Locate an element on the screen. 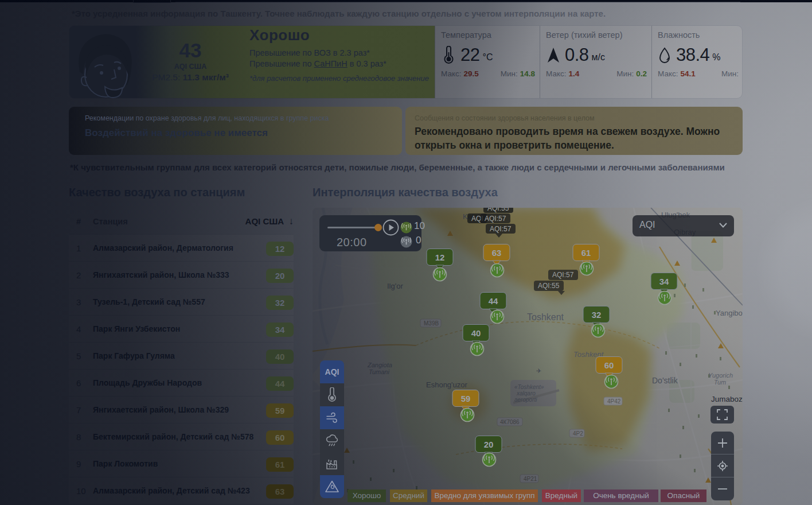 This screenshot has height=505, width=812. svg-text: Ilg'or is located at coordinates (395, 286).